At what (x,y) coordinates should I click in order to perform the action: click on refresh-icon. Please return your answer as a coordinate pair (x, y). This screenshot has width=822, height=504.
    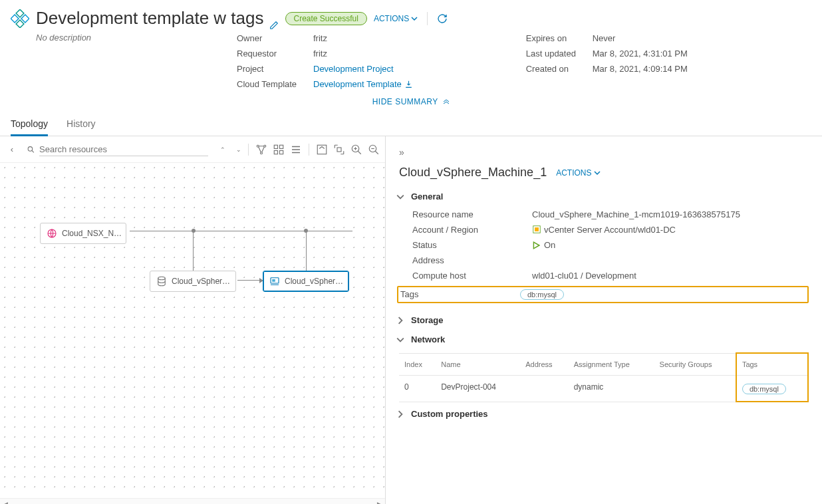
    Looking at the image, I should click on (442, 19).